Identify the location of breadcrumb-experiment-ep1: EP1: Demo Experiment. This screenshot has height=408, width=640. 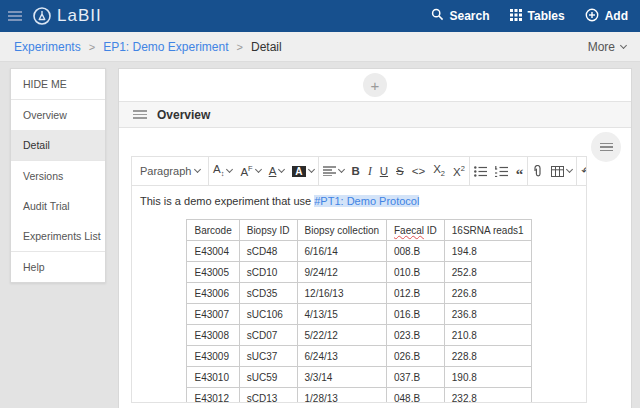
(166, 47).